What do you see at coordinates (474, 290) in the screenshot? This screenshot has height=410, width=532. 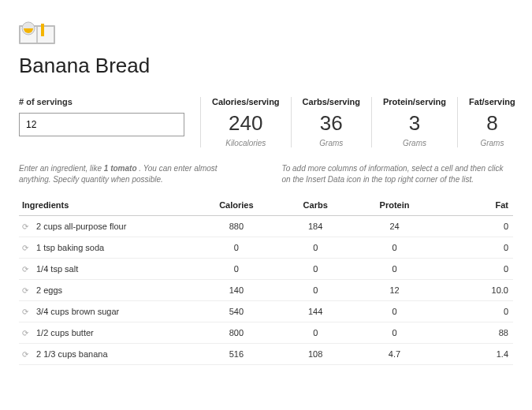 I see `cell-fat: 10.0` at bounding box center [474, 290].